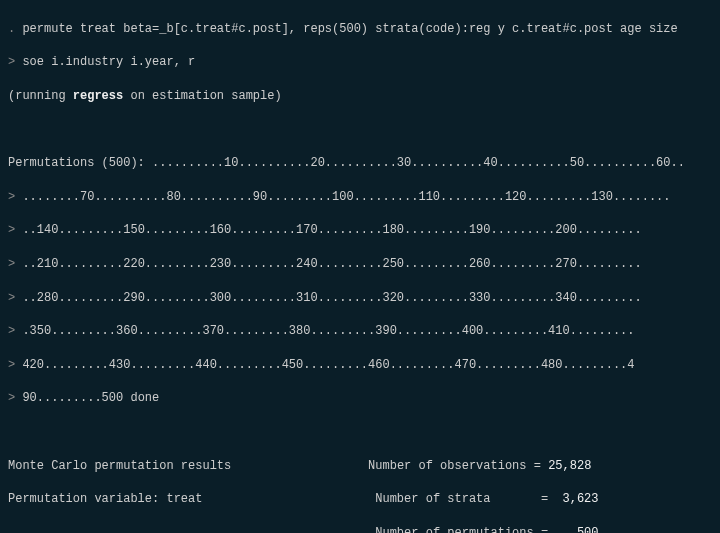 This screenshot has width=720, height=533. I want to click on result-hdr-1: Monte Carlo permutation results Number o…, so click(360, 466).